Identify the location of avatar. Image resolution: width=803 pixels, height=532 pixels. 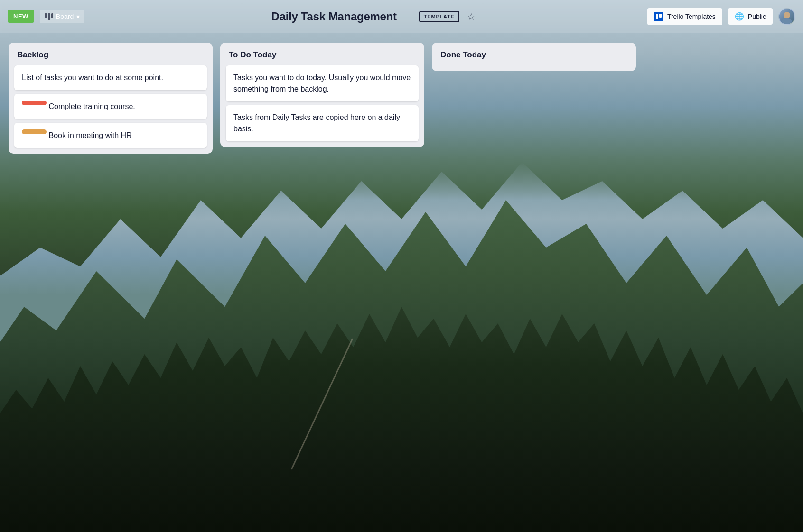
(787, 17).